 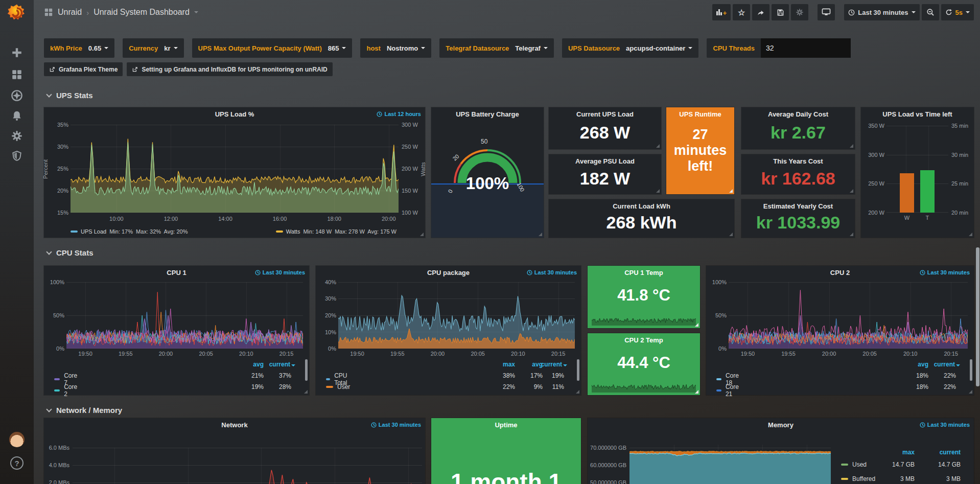 What do you see at coordinates (882, 12) in the screenshot?
I see `time-range-picker: Last 30 minutes` at bounding box center [882, 12].